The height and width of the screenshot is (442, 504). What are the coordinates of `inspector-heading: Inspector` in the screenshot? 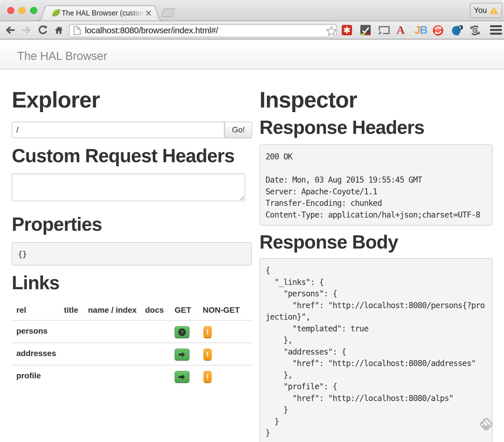 It's located at (308, 100).